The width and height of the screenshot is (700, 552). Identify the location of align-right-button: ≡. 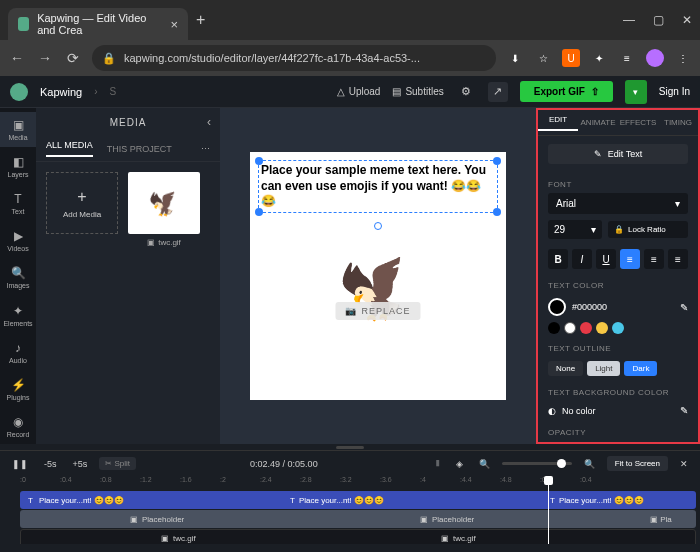
(678, 259).